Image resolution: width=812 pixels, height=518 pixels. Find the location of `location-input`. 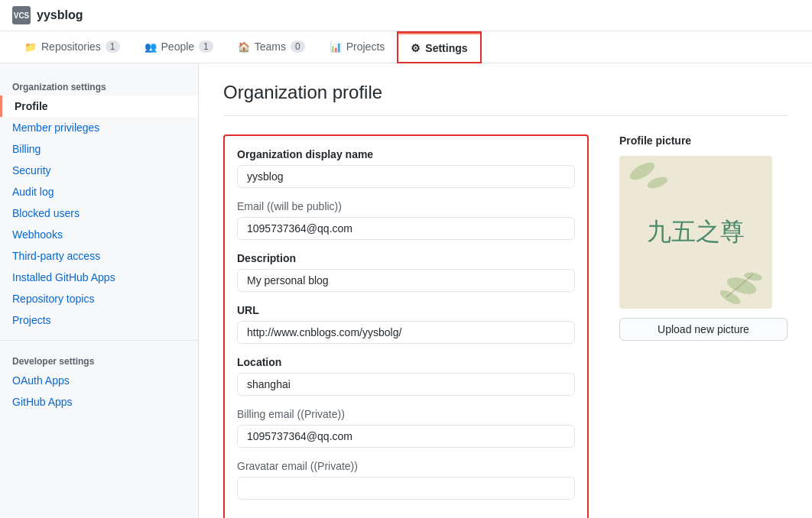

location-input is located at coordinates (406, 384).